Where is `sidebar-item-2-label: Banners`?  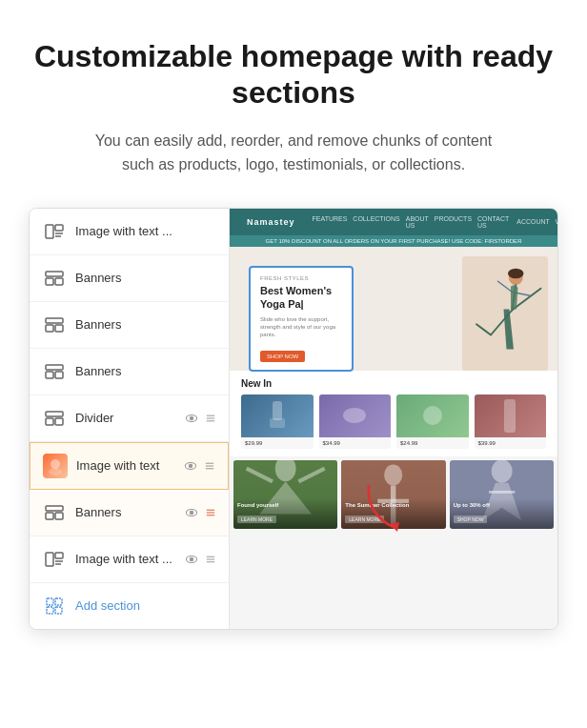 sidebar-item-2-label: Banners is located at coordinates (147, 278).